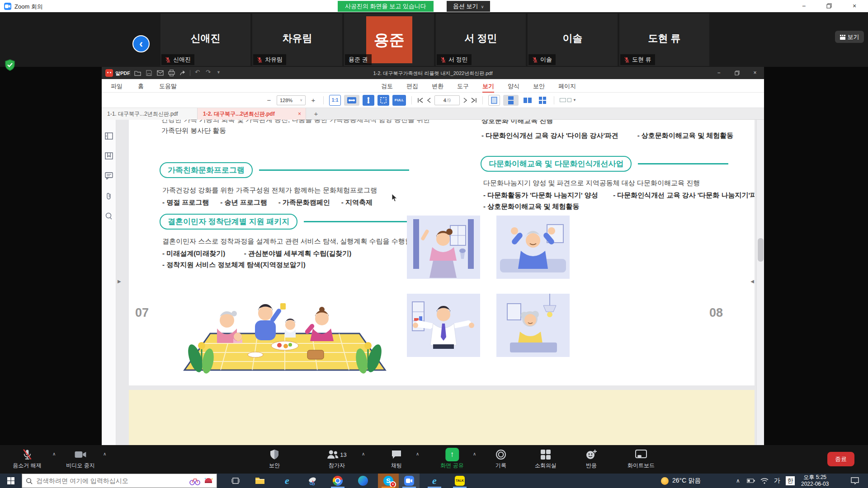 The height and width of the screenshot is (488, 868). I want to click on zoom-taskbar-icon, so click(409, 481).